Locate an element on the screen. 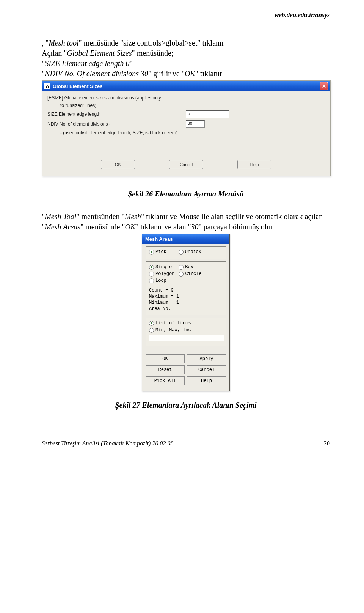 This screenshot has height=613, width=364. t: Mesh tool is located at coordinates (64, 43).